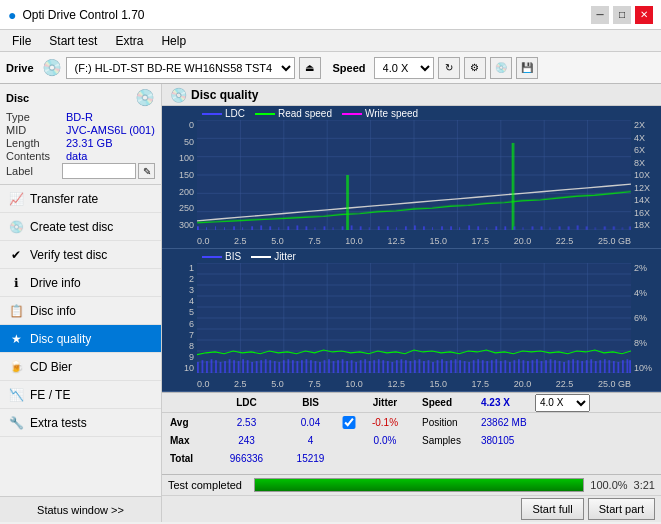 This screenshot has height=524, width=661. What do you see at coordinates (622, 15) in the screenshot?
I see `maximize-button: □` at bounding box center [622, 15].